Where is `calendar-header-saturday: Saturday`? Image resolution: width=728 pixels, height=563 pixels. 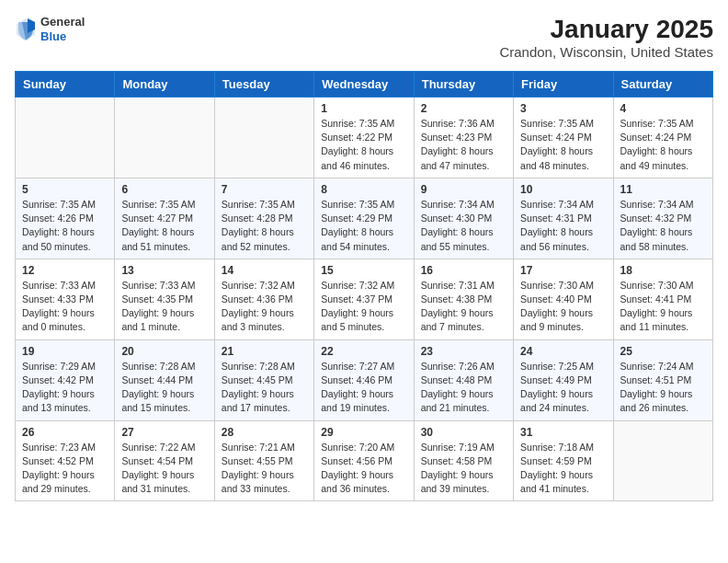
calendar-header-saturday: Saturday is located at coordinates (663, 85).